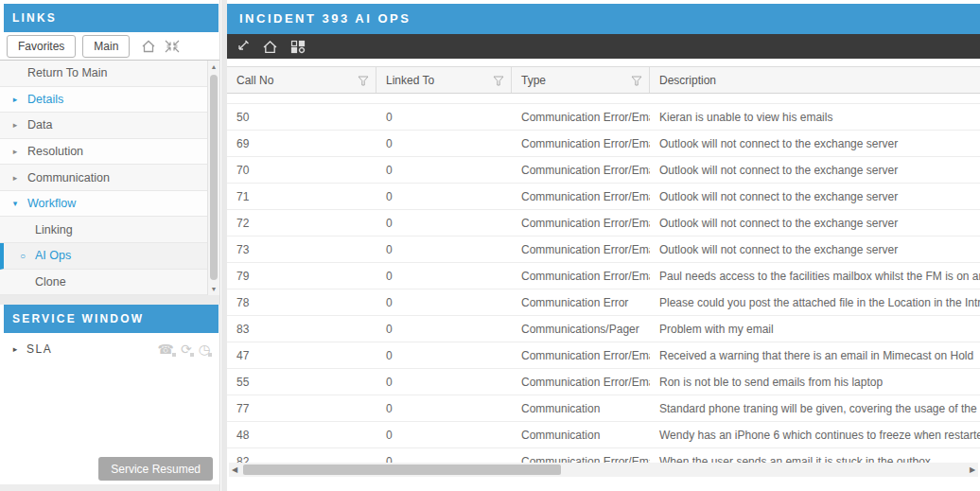 This screenshot has height=491, width=980. What do you see at coordinates (68, 178) in the screenshot?
I see `tree-item-label: Communication` at bounding box center [68, 178].